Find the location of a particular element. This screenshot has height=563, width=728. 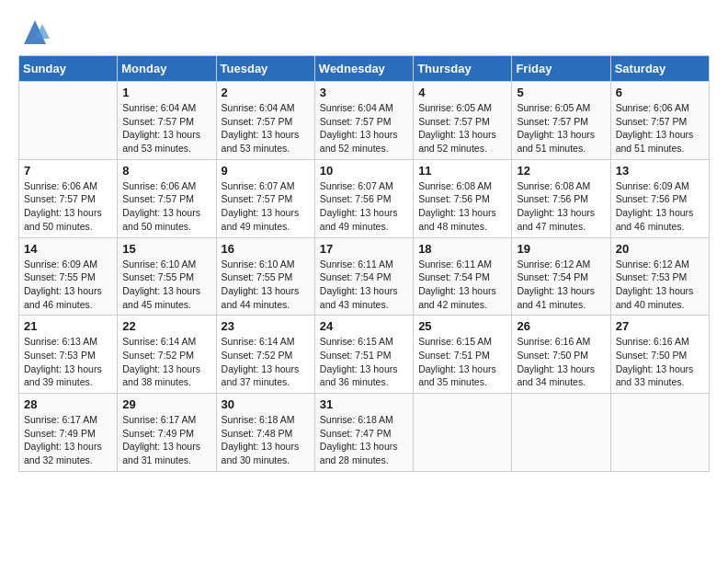

calendar-cell: 30Sunrise: 6:18 AM Sunset: 7:48 PM Dayli… is located at coordinates (265, 432).